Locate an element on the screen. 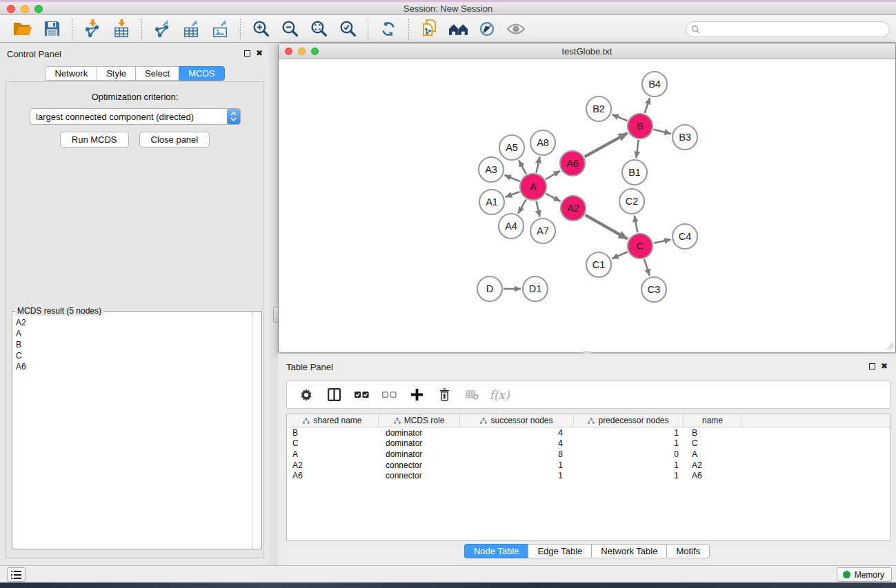 This screenshot has width=896, height=588. delete-row-icon is located at coordinates (444, 395).